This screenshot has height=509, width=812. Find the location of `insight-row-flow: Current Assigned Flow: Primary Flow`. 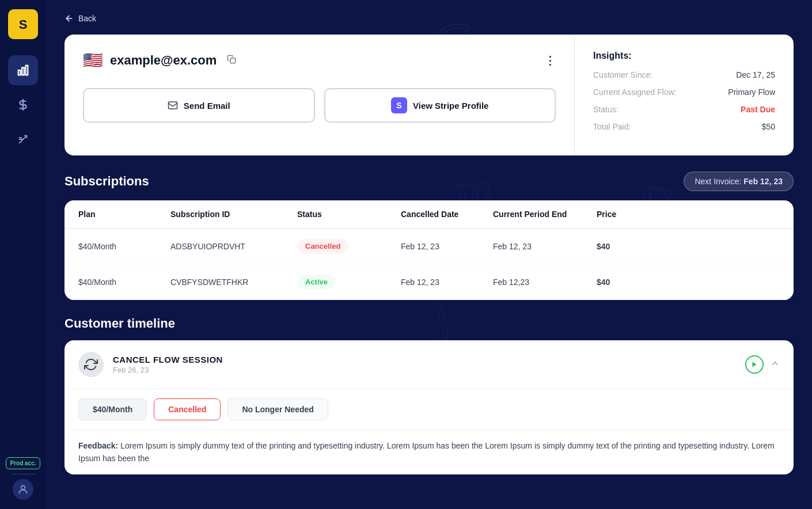

insight-row-flow: Current Assigned Flow: Primary Flow is located at coordinates (684, 92).